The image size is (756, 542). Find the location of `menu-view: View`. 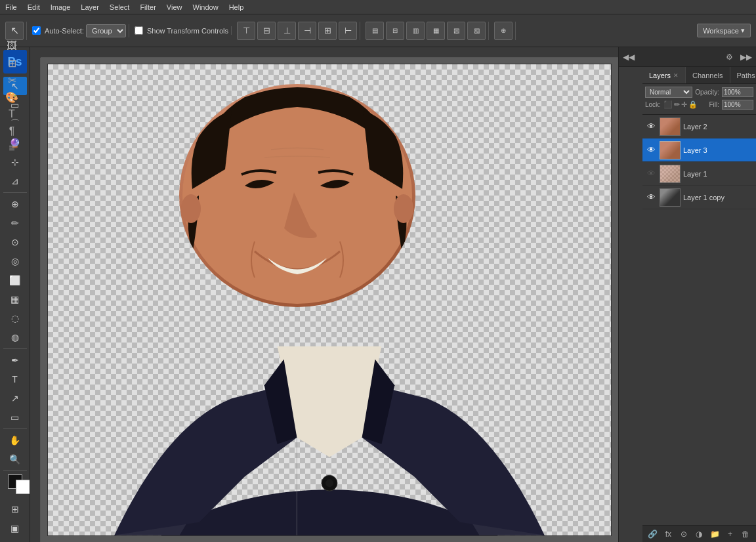

menu-view: View is located at coordinates (175, 7).